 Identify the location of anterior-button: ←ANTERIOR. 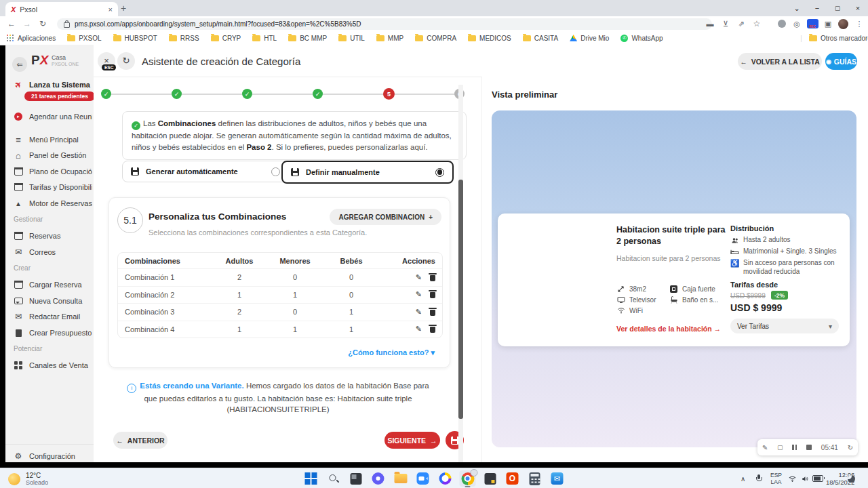
(140, 441).